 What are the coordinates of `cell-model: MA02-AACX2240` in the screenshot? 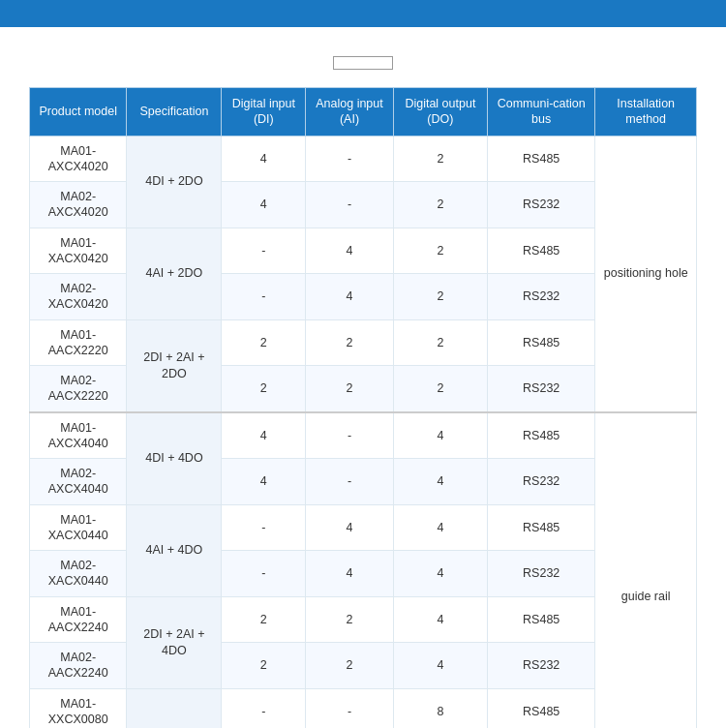 It's located at (78, 666).